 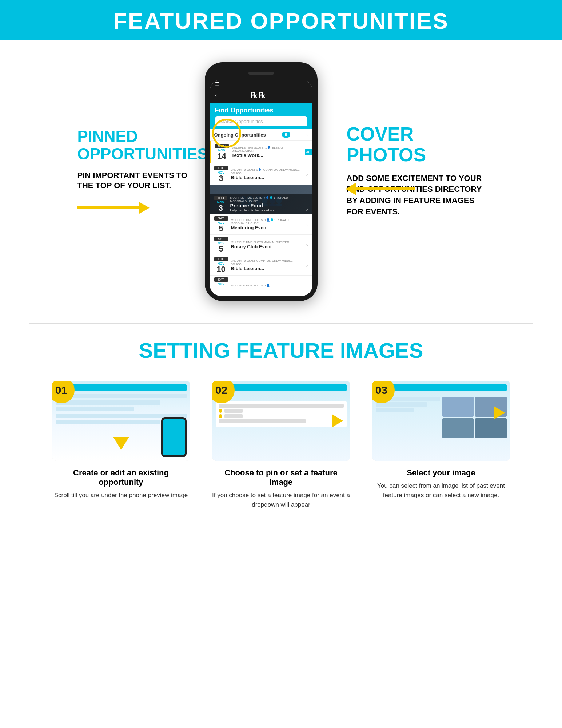 I want to click on se4-num, so click(x=221, y=290).